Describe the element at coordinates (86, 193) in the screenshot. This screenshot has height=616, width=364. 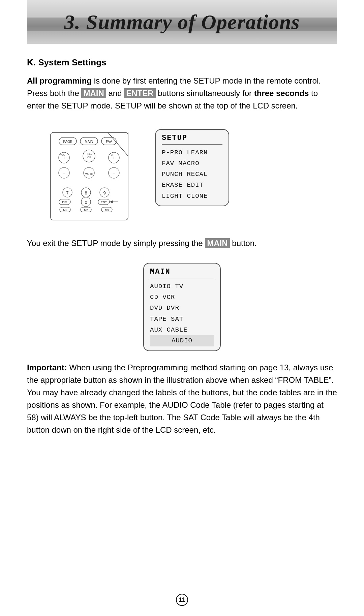
I see `svg-text: 8` at that location.